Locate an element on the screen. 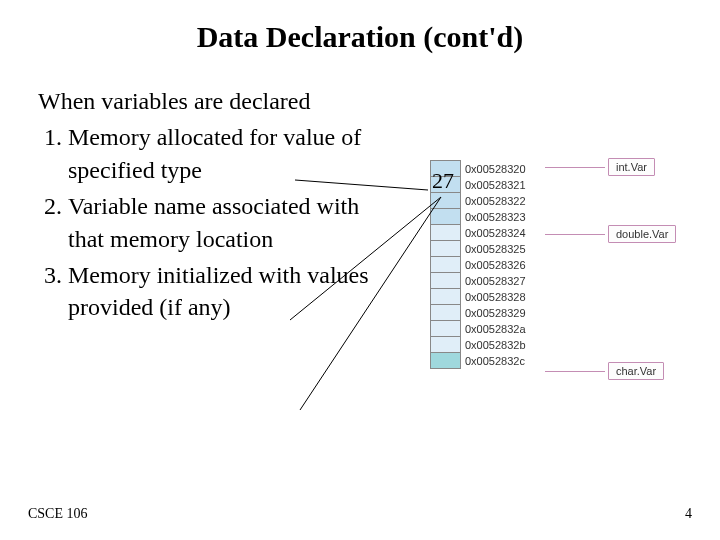 This screenshot has width=720, height=540. mem-addr: 0x00528328 is located at coordinates (495, 297).